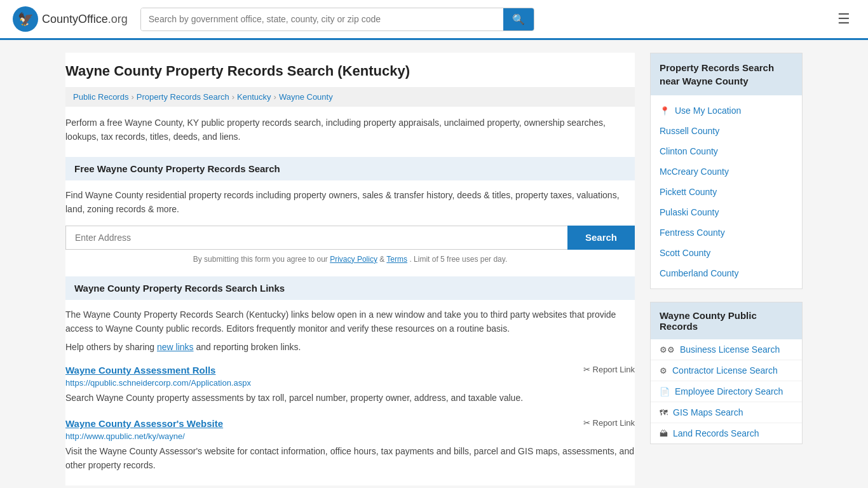 This screenshot has width=868, height=488. I want to click on public-record-link-4: Land Records Search, so click(715, 433).